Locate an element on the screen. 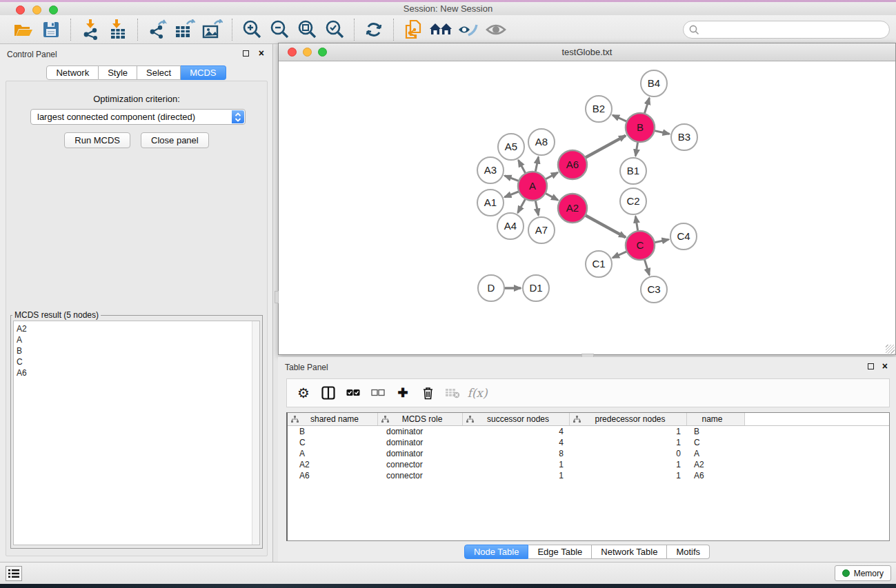 The width and height of the screenshot is (896, 588). criterion-select: largest connected component (directed) is located at coordinates (138, 117).